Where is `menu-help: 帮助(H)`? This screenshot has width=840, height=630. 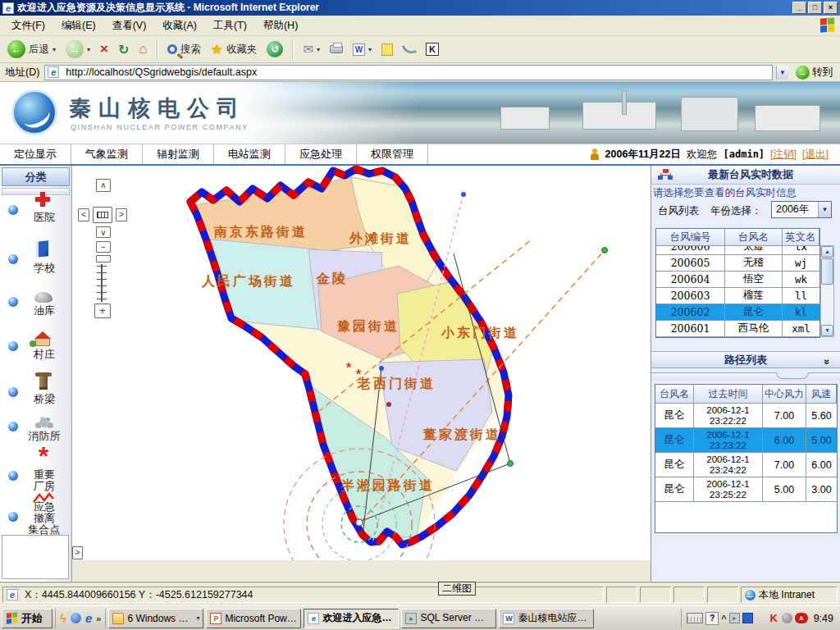
menu-help: 帮助(H) is located at coordinates (281, 26).